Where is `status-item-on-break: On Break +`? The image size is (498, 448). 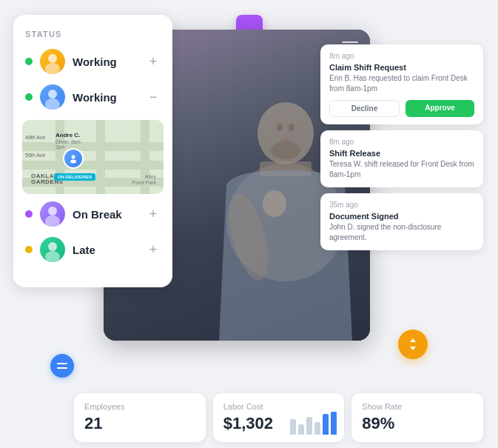
status-item-on-break: On Break + is located at coordinates (93, 214).